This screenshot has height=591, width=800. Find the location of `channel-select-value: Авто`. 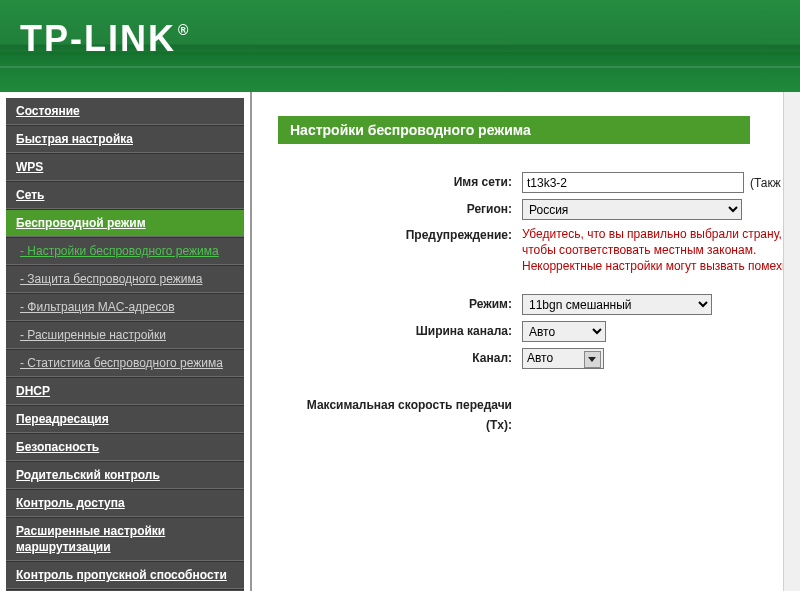

channel-select-value: Авто is located at coordinates (540, 358).